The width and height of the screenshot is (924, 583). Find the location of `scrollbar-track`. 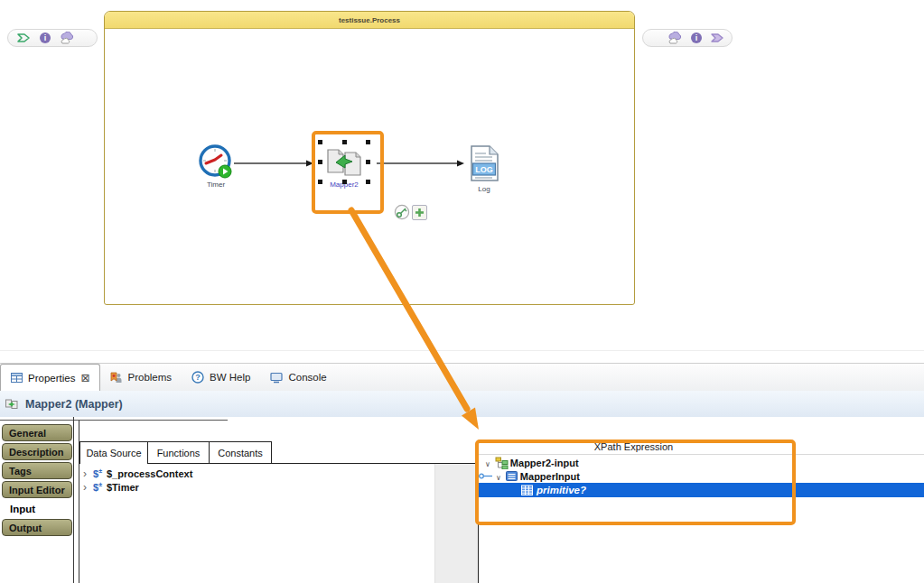

scrollbar-track is located at coordinates (457, 523).